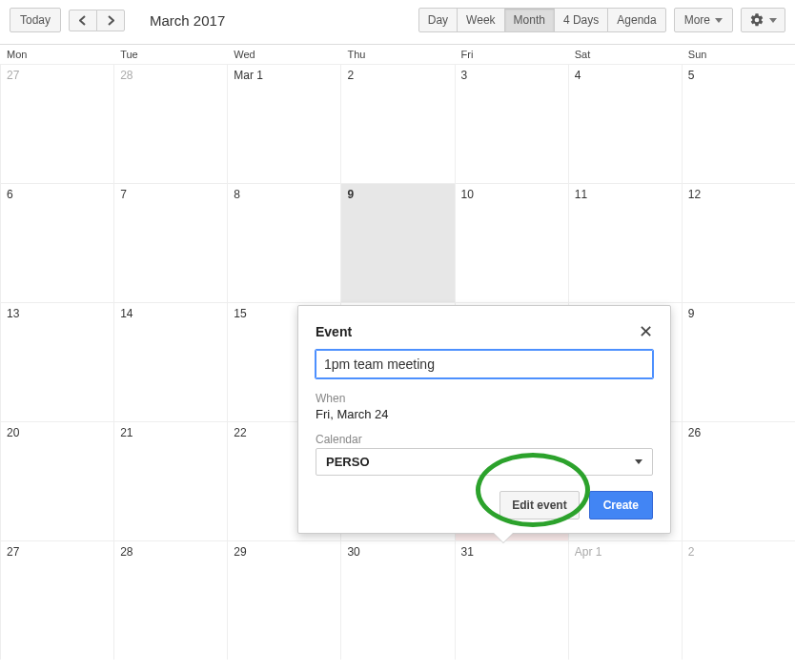 The height and width of the screenshot is (672, 795). What do you see at coordinates (542, 20) in the screenshot?
I see `view-switcher: Day Week Month 4 Days Agenda` at bounding box center [542, 20].